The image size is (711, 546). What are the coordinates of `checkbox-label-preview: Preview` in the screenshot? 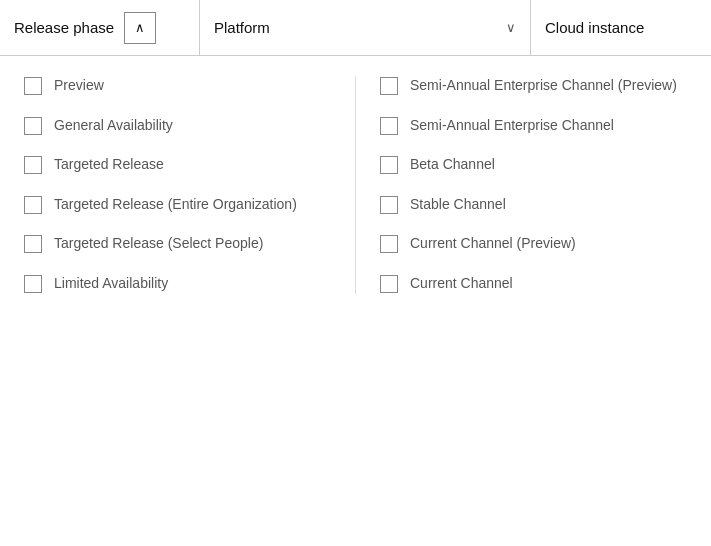 It's located at (79, 86).